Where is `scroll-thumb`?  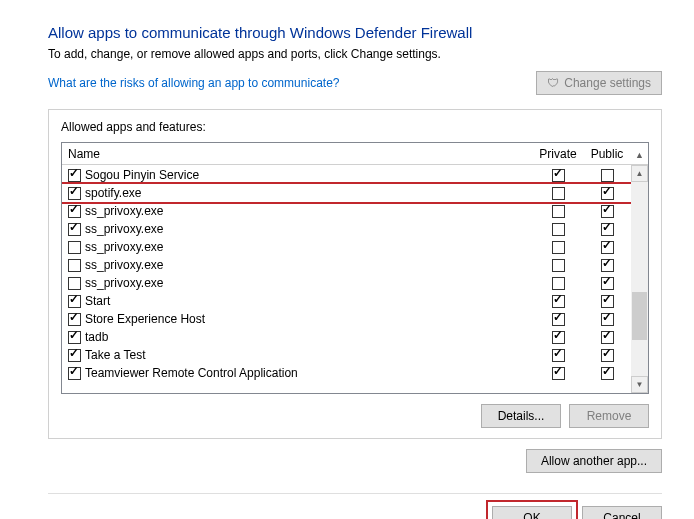
scroll-thumb is located at coordinates (640, 316).